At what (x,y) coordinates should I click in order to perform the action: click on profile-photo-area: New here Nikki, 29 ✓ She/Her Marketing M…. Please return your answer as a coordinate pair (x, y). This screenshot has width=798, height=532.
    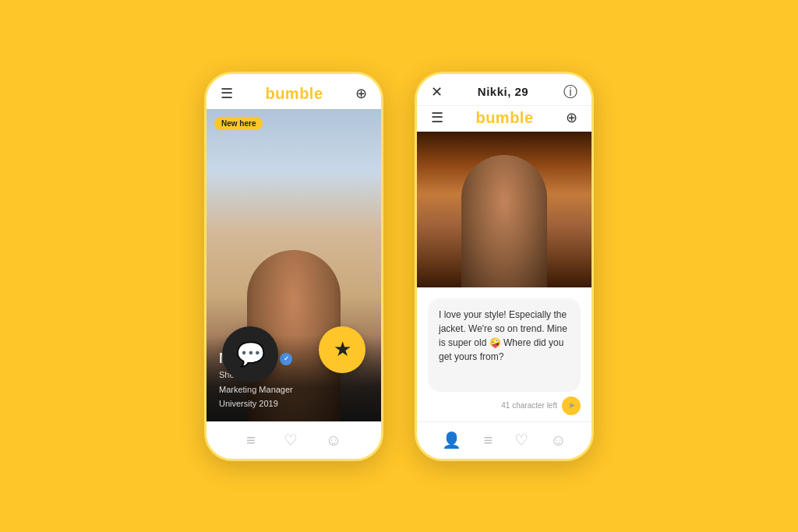
    Looking at the image, I should click on (294, 265).